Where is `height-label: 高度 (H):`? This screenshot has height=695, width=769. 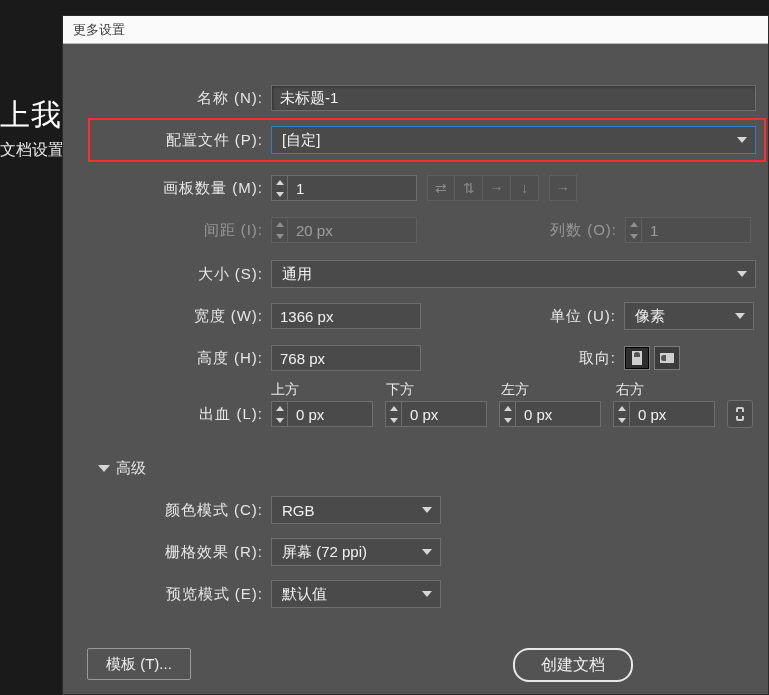 height-label: 高度 (H): is located at coordinates (163, 358).